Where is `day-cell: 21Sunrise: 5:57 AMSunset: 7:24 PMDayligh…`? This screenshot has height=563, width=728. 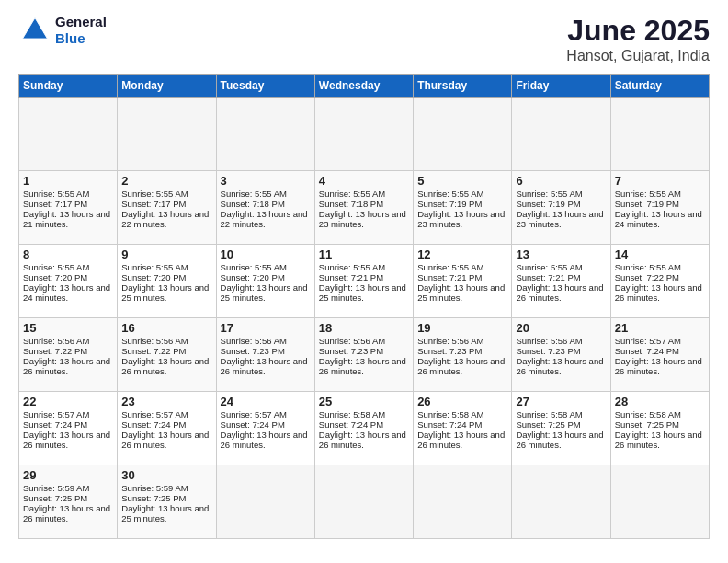
day-cell: 21Sunrise: 5:57 AMSunset: 7:24 PMDayligh… is located at coordinates (660, 355).